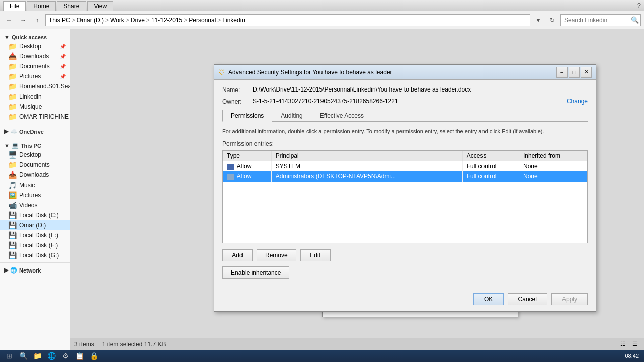 Image resolution: width=644 pixels, height=362 pixels. What do you see at coordinates (41, 6) in the screenshot?
I see `menu-home: Home` at bounding box center [41, 6].